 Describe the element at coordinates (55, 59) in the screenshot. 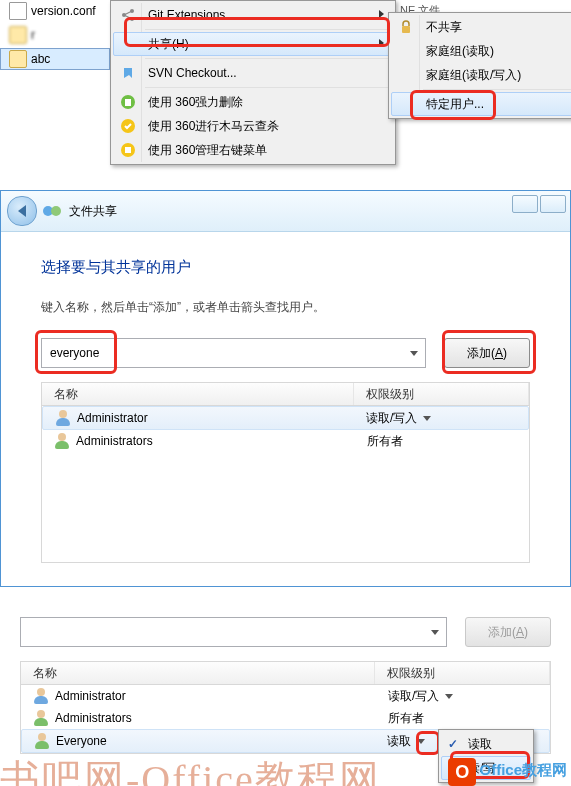

I see `tree-item-selected: abc` at that location.